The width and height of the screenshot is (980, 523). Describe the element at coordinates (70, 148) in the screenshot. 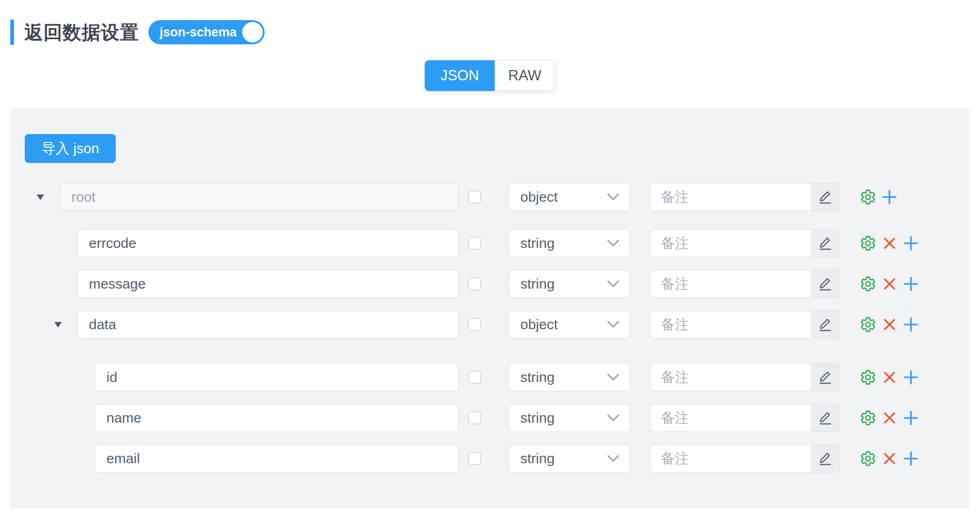

I see `import-json-button: 导入 json` at that location.